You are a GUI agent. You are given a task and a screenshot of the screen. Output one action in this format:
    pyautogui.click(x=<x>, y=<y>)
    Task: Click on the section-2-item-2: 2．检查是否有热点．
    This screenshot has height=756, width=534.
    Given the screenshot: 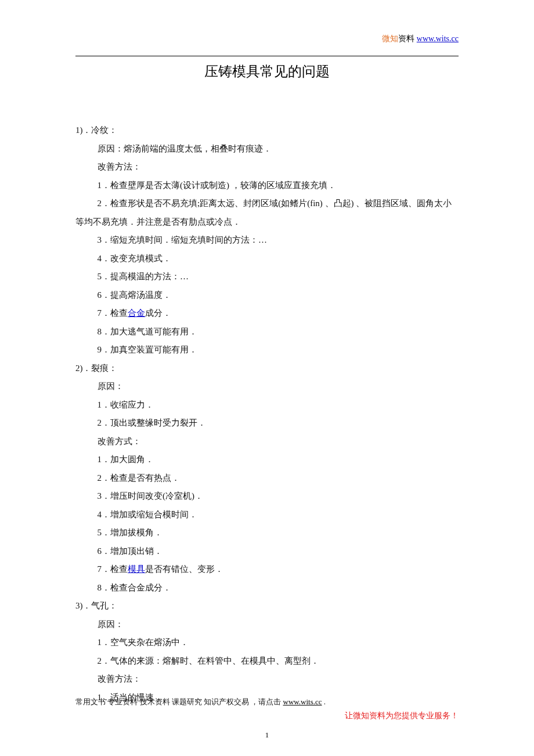 What is the action you would take?
    pyautogui.click(x=267, y=478)
    